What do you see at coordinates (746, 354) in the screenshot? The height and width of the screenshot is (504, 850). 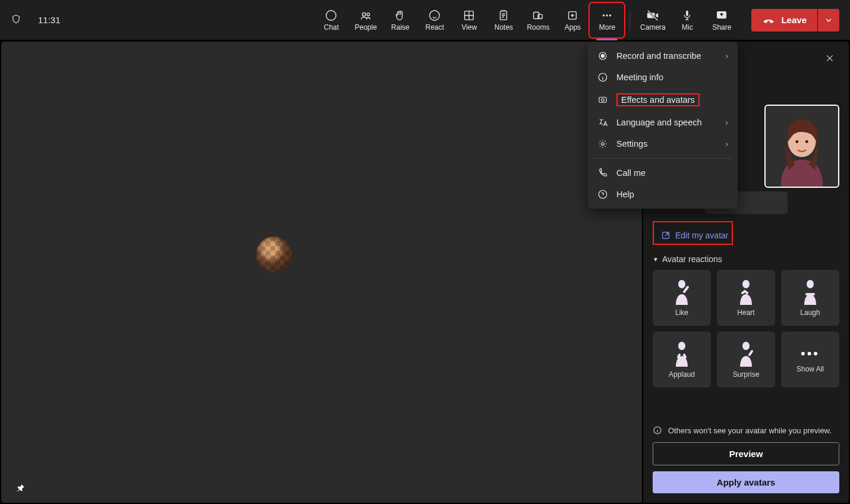 I see `reaction-surprise-icon` at bounding box center [746, 354].